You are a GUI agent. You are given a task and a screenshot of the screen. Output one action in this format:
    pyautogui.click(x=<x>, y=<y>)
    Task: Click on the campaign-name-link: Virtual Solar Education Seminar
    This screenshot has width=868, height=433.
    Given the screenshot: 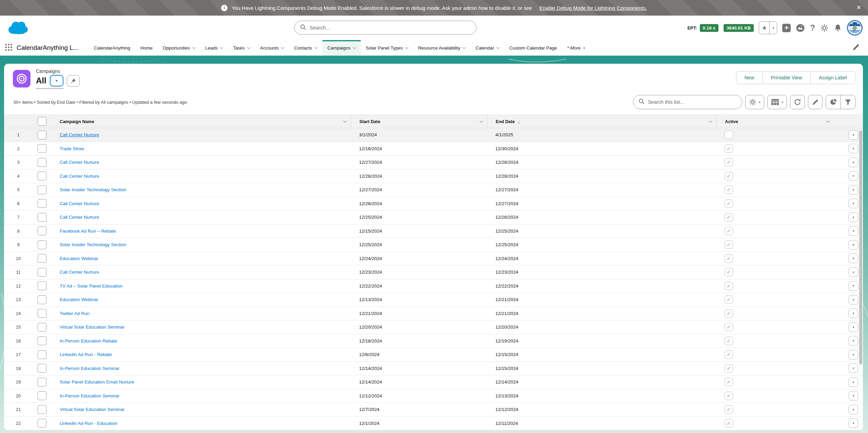 What is the action you would take?
    pyautogui.click(x=92, y=327)
    